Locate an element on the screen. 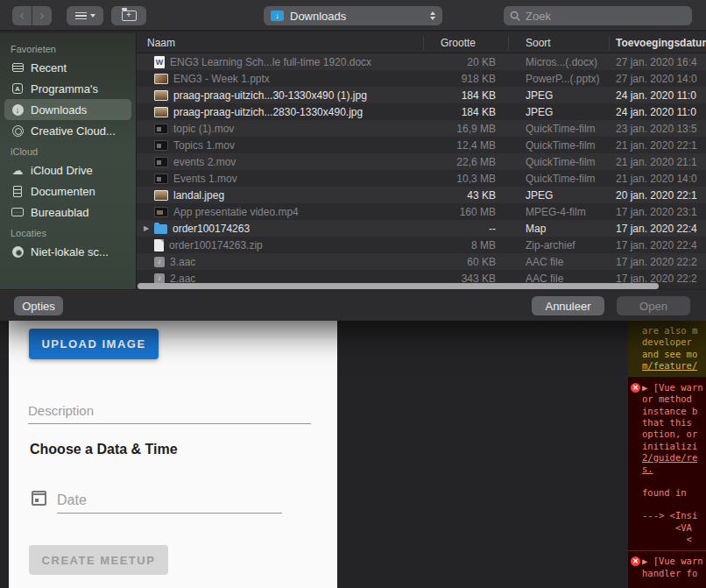  table-row: ♪3.aac60 KBAAC file17 jan. 2020 22:2 is located at coordinates (421, 261).